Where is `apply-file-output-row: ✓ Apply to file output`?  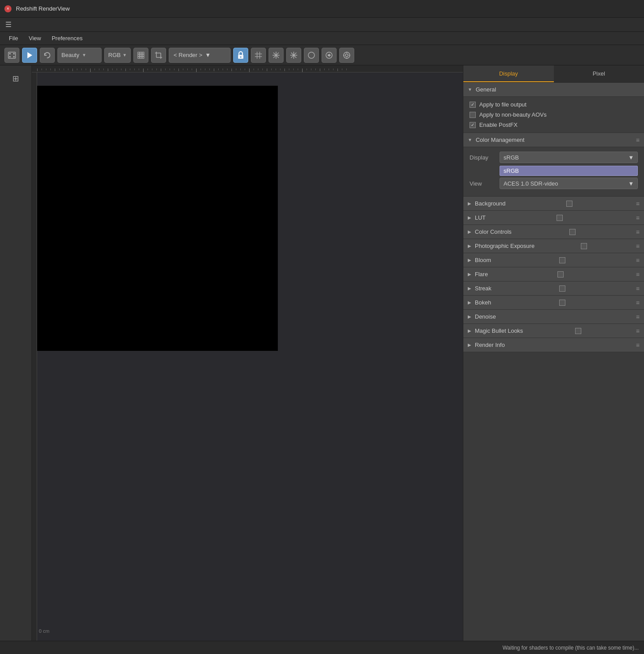 apply-file-output-row: ✓ Apply to file output is located at coordinates (554, 104).